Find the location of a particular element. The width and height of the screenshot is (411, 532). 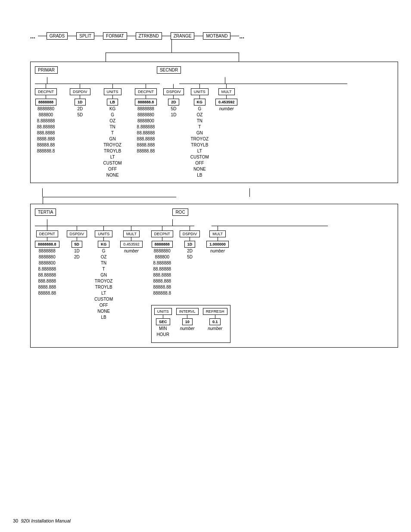

t-units-4: T is located at coordinates (104, 269).